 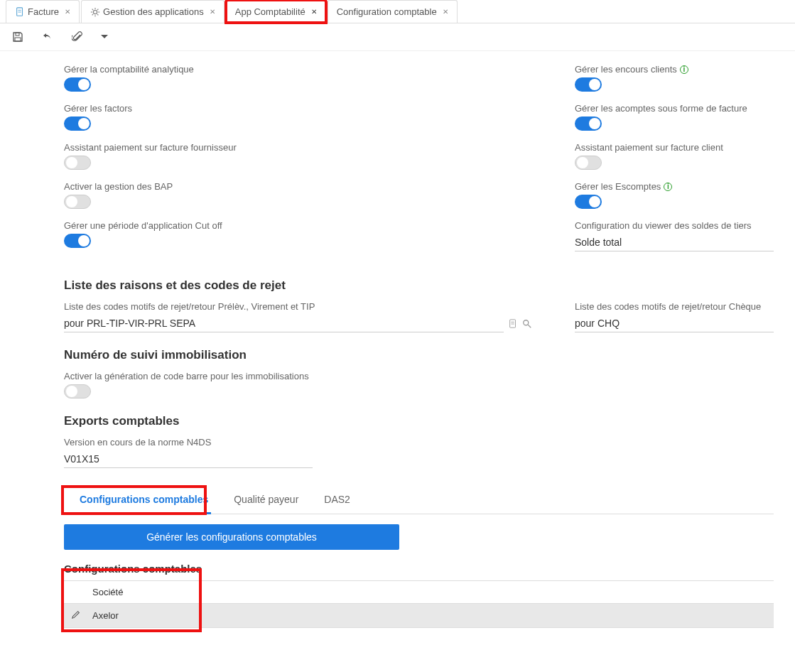 I want to click on table-row: Axelor, so click(x=419, y=616).